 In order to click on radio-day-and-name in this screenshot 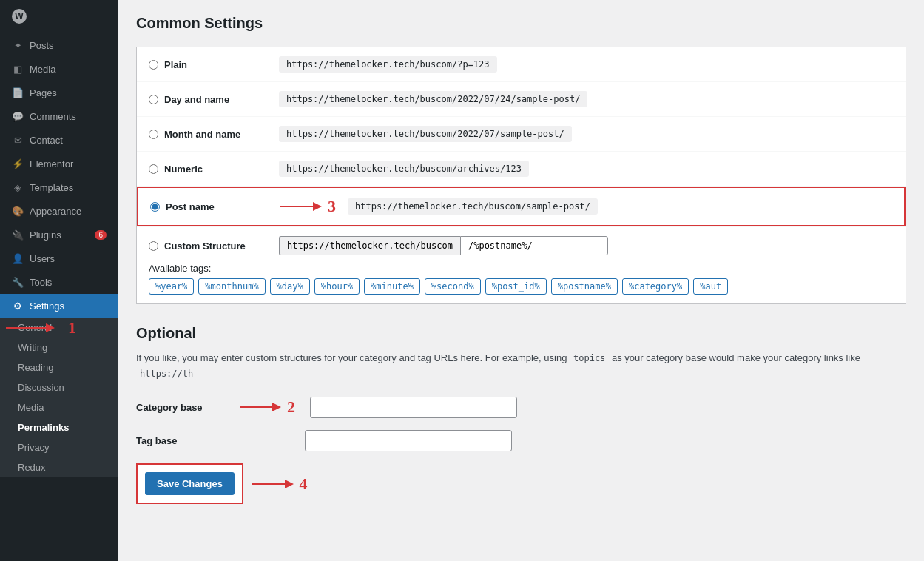, I will do `click(154, 99)`.